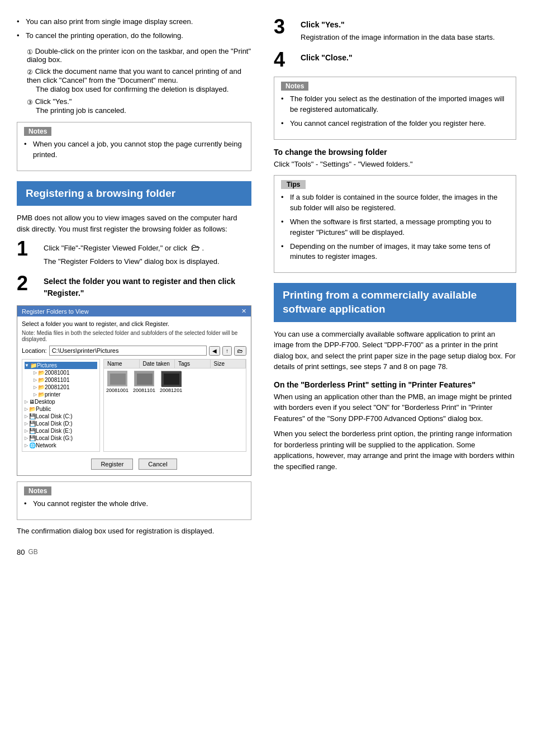 This screenshot has width=533, height=756. Describe the element at coordinates (112, 464) in the screenshot. I see `register-button: Register` at that location.